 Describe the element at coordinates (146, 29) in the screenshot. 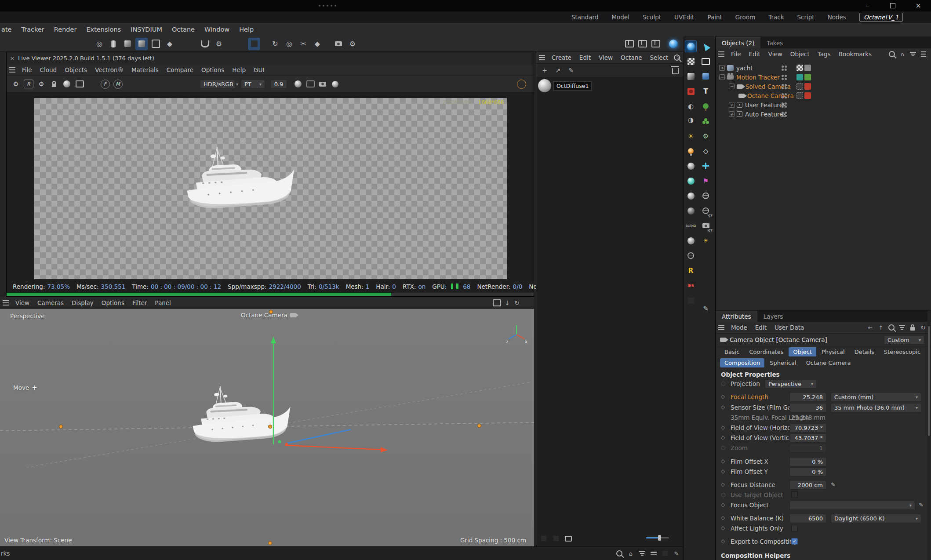

I see `menu-insydium: INSYDIUM` at that location.